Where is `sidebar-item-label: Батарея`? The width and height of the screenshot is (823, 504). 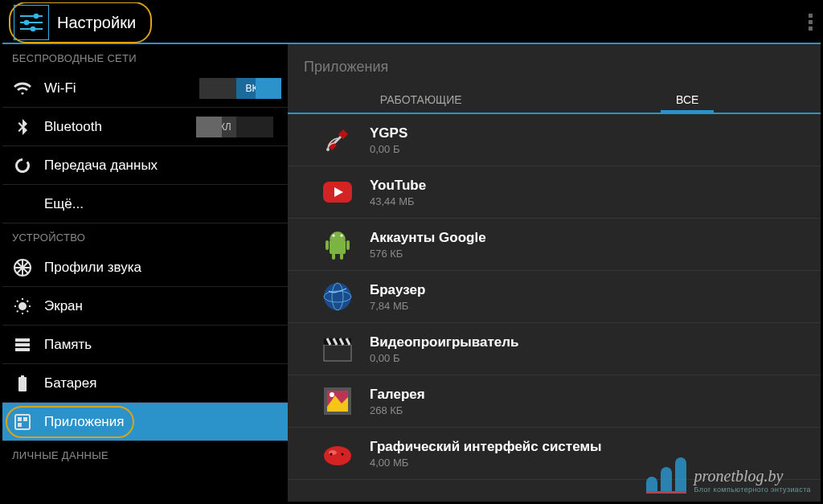
sidebar-item-label: Батарея is located at coordinates (161, 383).